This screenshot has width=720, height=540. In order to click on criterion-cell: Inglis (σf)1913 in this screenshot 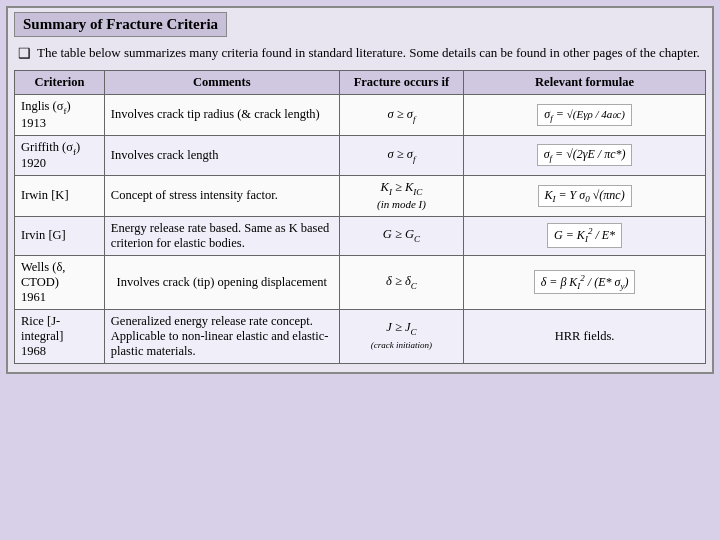, I will do `click(60, 116)`.